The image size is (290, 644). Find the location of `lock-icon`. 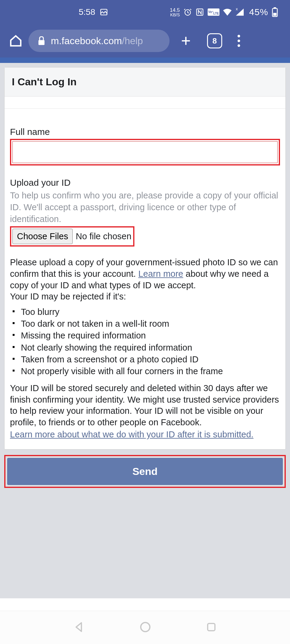

lock-icon is located at coordinates (41, 41).